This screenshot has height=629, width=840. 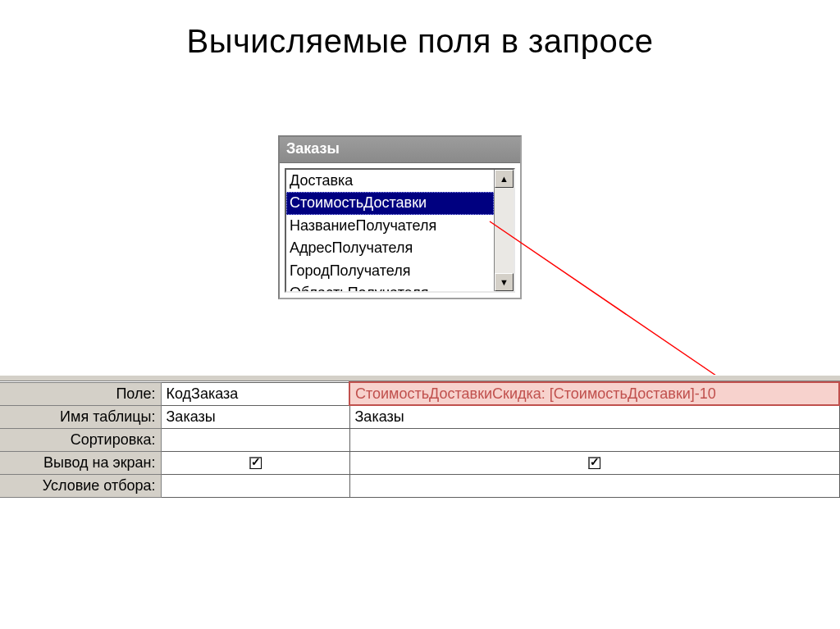 What do you see at coordinates (390, 230) in the screenshot?
I see `fields-list: Доставка СтоимостьДоставки НазваниеПолуч…` at bounding box center [390, 230].